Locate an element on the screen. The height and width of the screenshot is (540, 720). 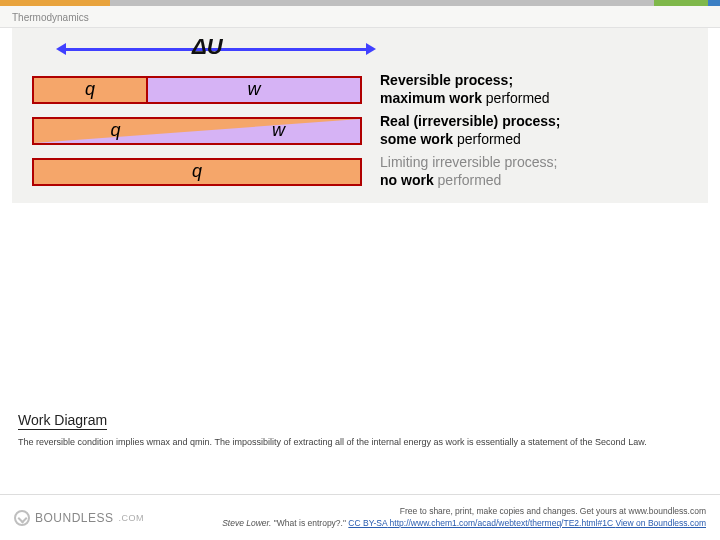
footer-tagline: Free to share, print, make copies and ch… is located at coordinates (464, 512).